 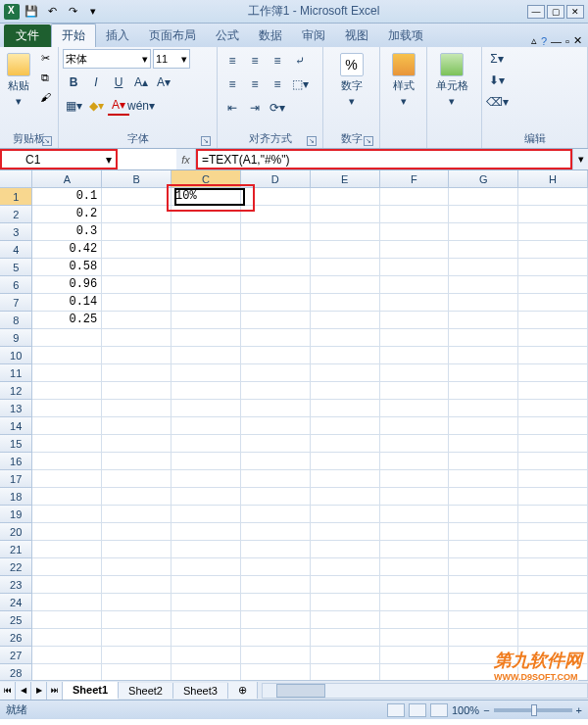 What do you see at coordinates (67, 267) in the screenshot?
I see `cell: 0.58` at bounding box center [67, 267].